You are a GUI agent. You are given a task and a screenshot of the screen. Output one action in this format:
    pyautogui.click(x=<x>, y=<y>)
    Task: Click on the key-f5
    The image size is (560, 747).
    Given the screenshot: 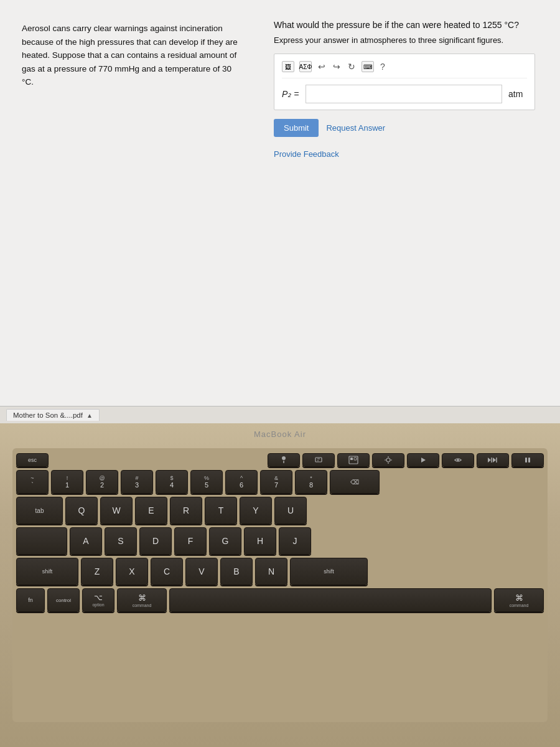 What is the action you would take?
    pyautogui.click(x=423, y=460)
    